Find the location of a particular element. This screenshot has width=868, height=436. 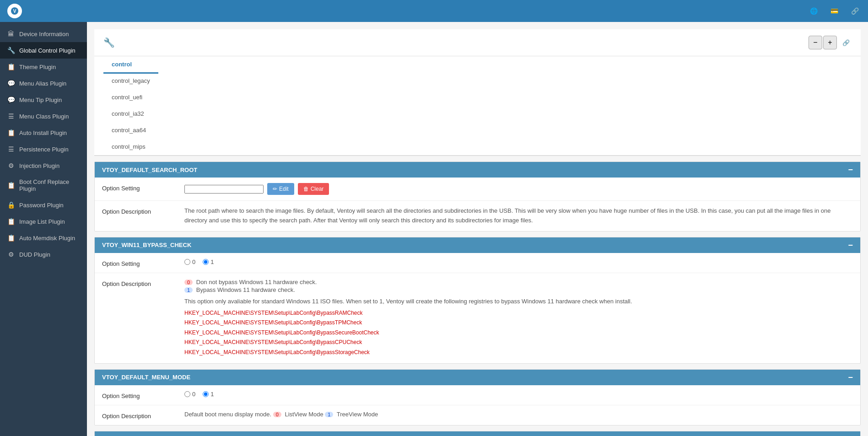

tab-control_uefi: control_uefi is located at coordinates (131, 98).